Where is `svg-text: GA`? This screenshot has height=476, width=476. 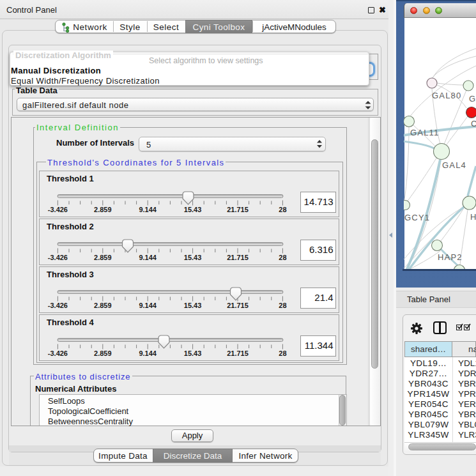
svg-text: GA is located at coordinates (473, 98).